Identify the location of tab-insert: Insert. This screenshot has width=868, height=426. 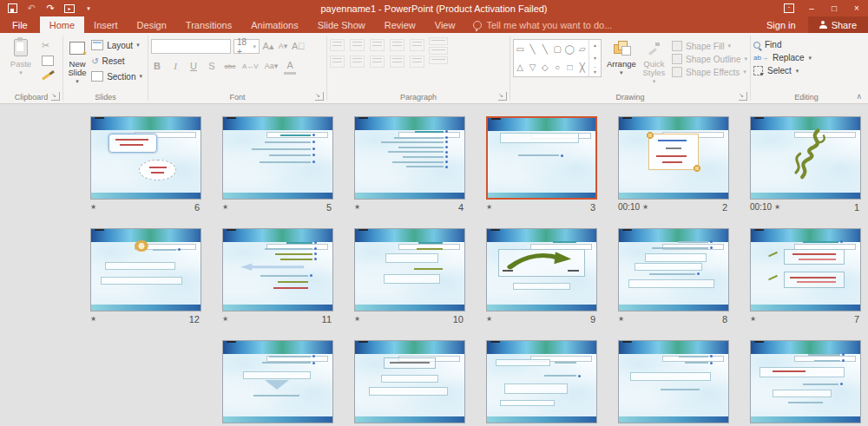
(106, 24).